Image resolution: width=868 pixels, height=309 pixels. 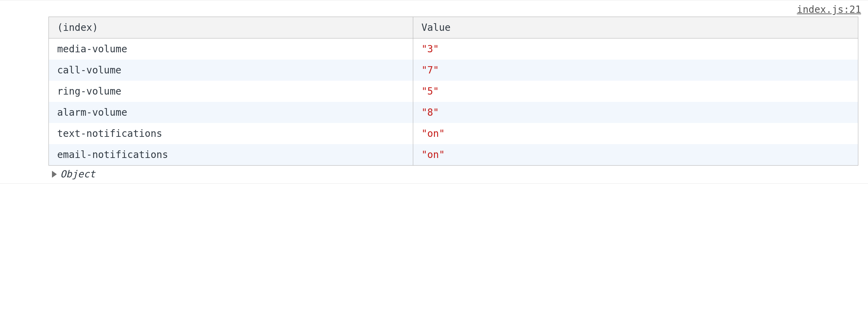 I want to click on string-value: "5", so click(x=430, y=91).